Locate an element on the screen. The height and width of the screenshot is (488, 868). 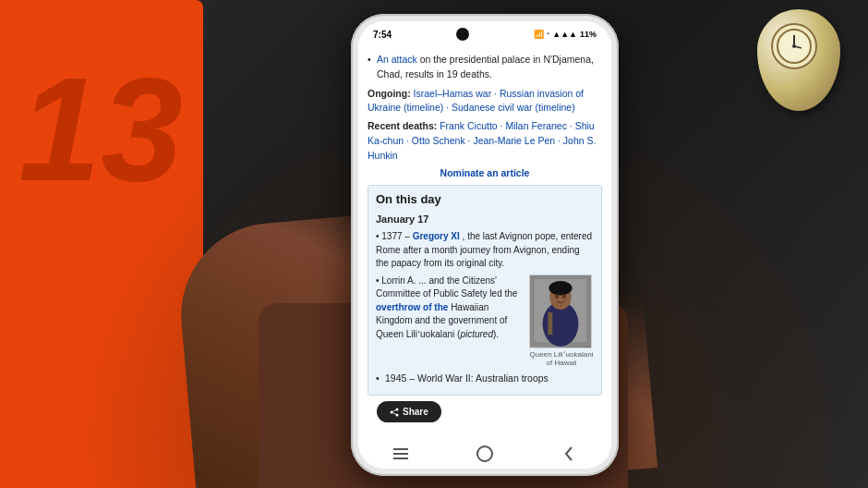
box-number: 13 is located at coordinates (101, 129).